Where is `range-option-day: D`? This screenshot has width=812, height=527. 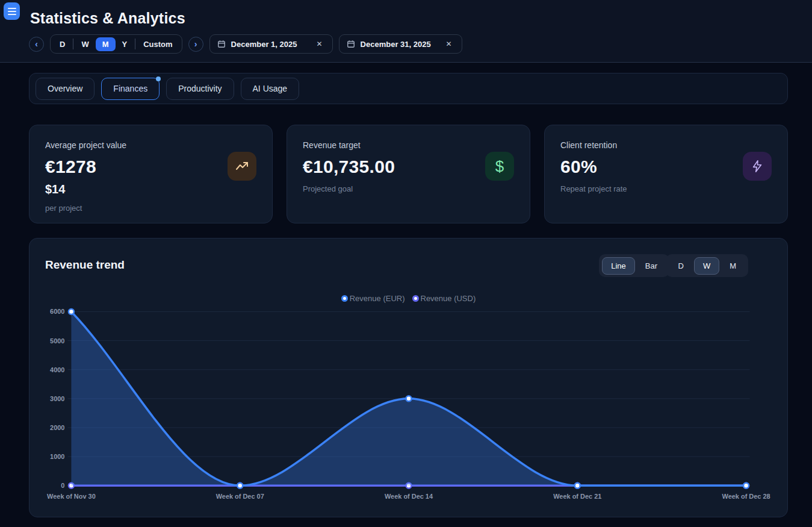 range-option-day: D is located at coordinates (63, 45).